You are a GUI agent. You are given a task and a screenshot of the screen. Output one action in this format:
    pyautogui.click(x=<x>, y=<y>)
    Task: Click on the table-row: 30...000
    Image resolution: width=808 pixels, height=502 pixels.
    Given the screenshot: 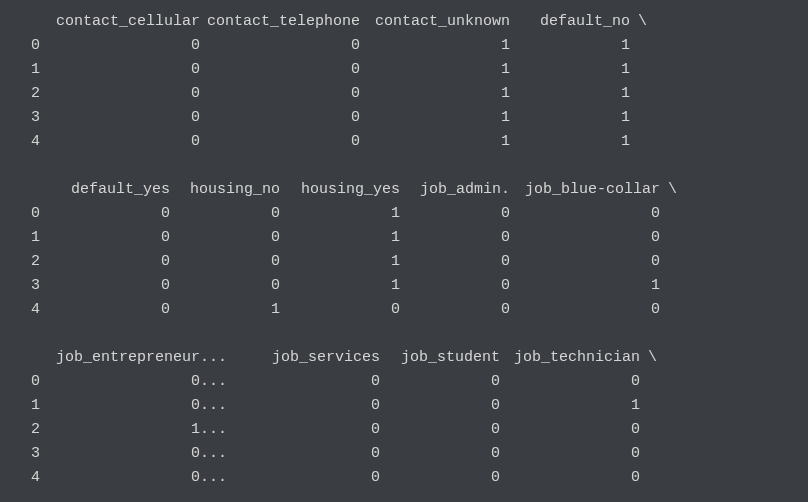 What is the action you would take?
    pyautogui.click(x=404, y=454)
    